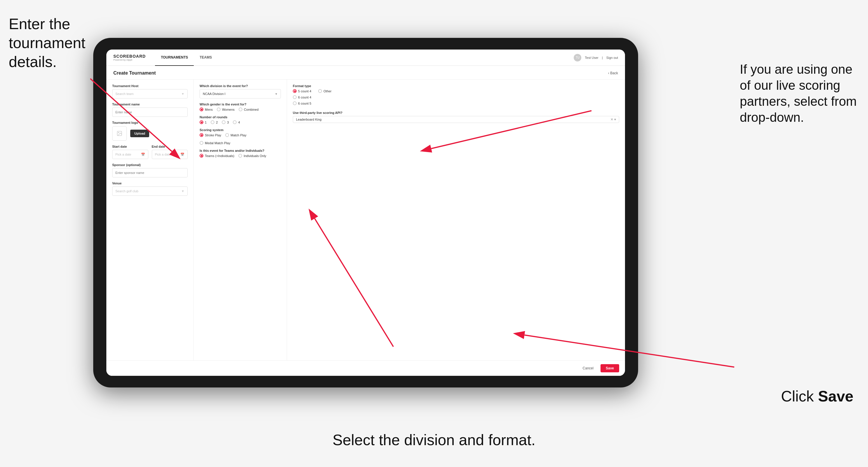  I want to click on back-link: ‹ Back, so click(613, 73).